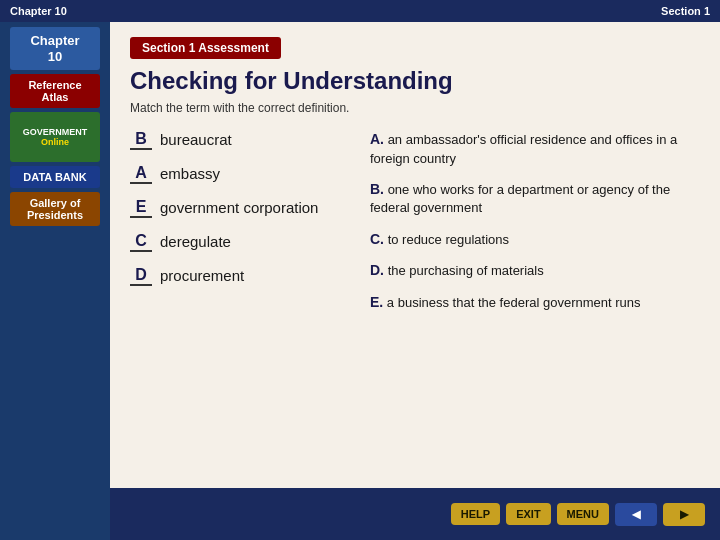  I want to click on sidebar-item-data-bank: DATA BANK, so click(55, 177).